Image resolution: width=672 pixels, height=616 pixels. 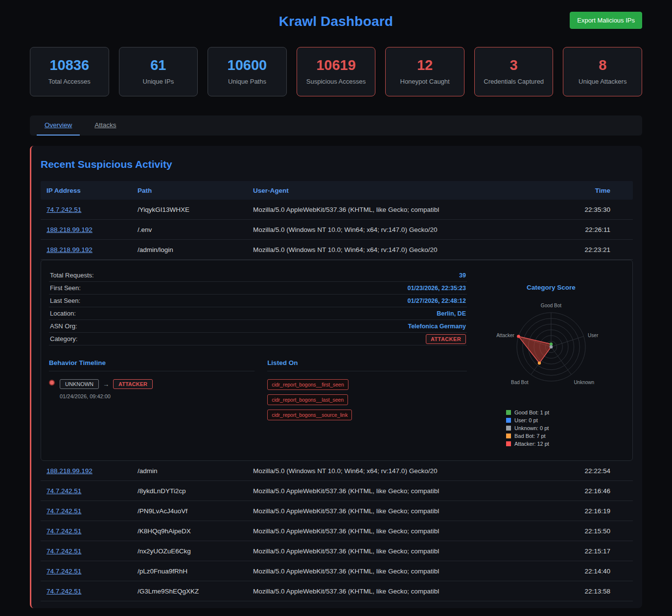 What do you see at coordinates (336, 19) in the screenshot?
I see `page-title: Krawl Dashboard` at bounding box center [336, 19].